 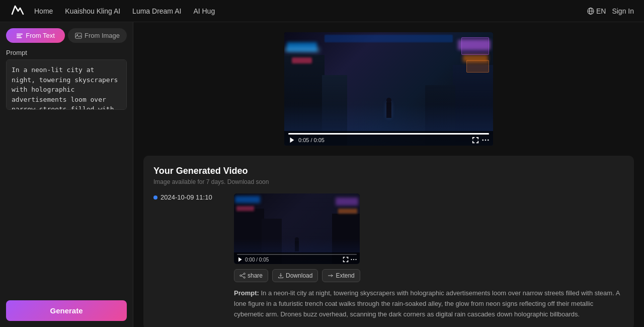 I want to click on share-icon, so click(x=243, y=276).